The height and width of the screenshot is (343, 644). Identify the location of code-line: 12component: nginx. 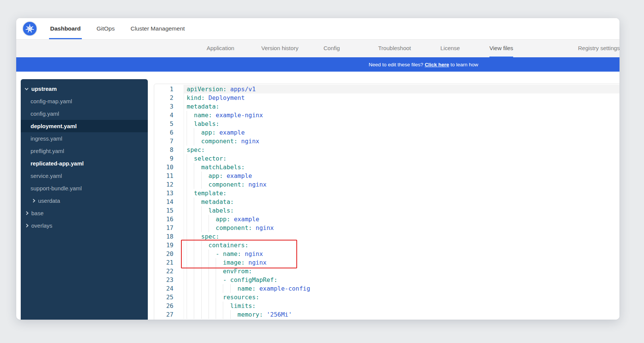
(387, 185).